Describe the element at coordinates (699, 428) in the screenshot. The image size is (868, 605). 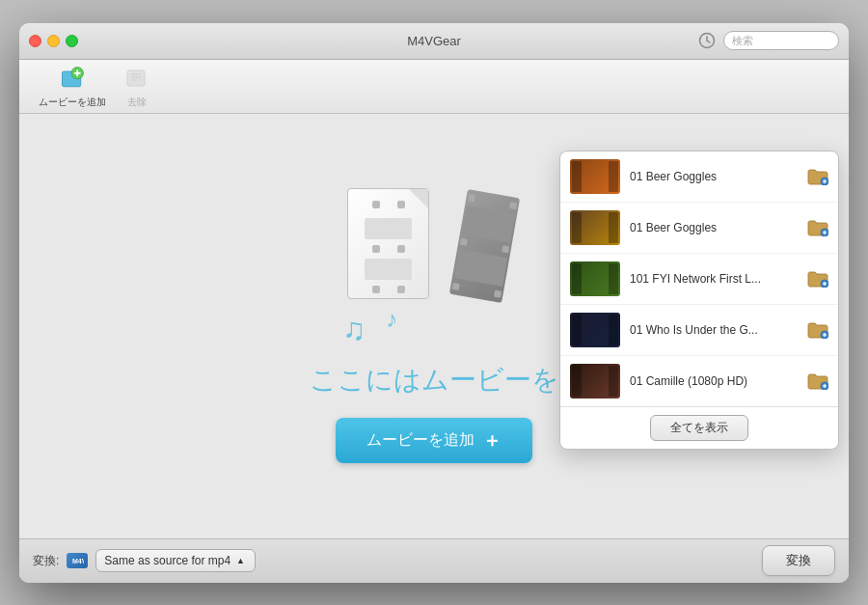
I see `show-all-button: 全てを表示` at that location.